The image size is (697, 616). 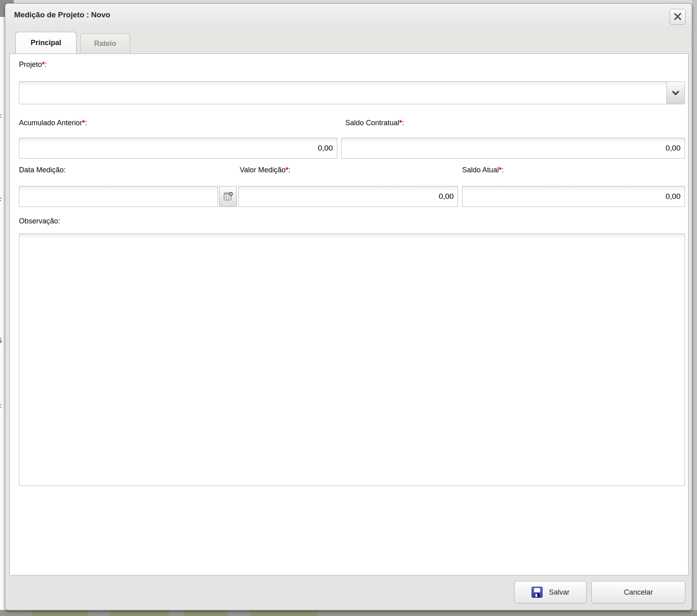 I want to click on saldo-contratual-field, so click(x=513, y=148).